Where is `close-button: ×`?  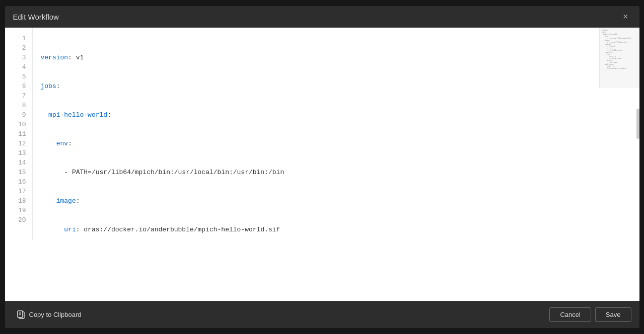
close-button: × is located at coordinates (625, 17).